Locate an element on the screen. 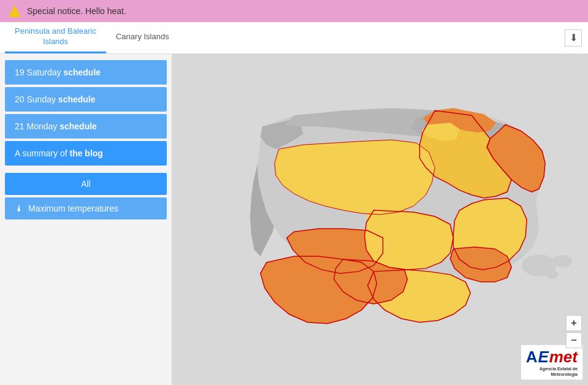  tab-canary: Canary Islands is located at coordinates (142, 38).